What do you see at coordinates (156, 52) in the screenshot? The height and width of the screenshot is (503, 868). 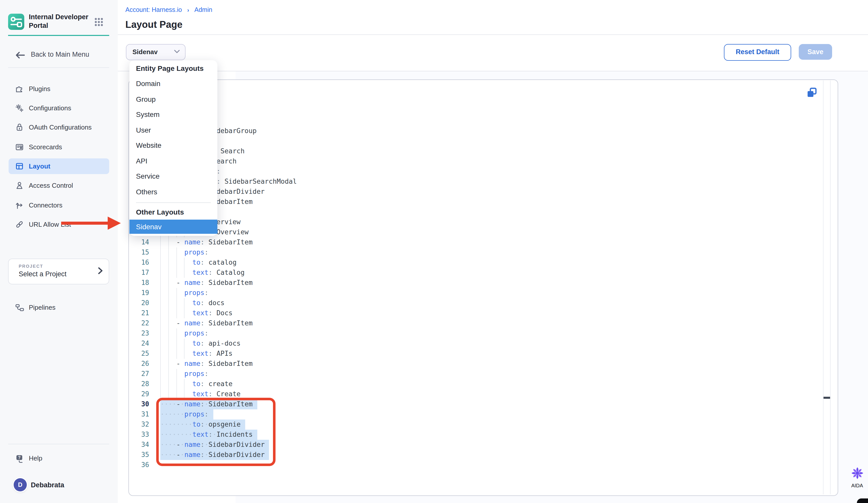 I see `layout-type-select: Sidenav` at bounding box center [156, 52].